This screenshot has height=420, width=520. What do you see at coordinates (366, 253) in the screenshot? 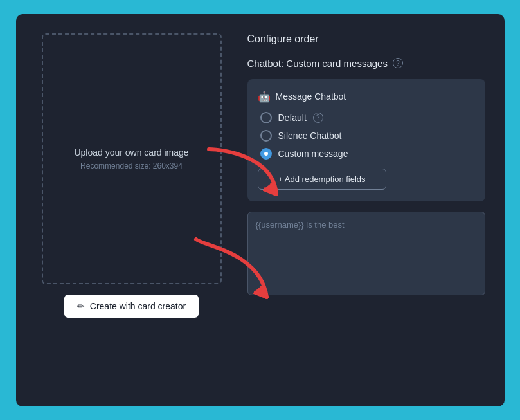
I see `custom-message-textarea` at bounding box center [366, 253].